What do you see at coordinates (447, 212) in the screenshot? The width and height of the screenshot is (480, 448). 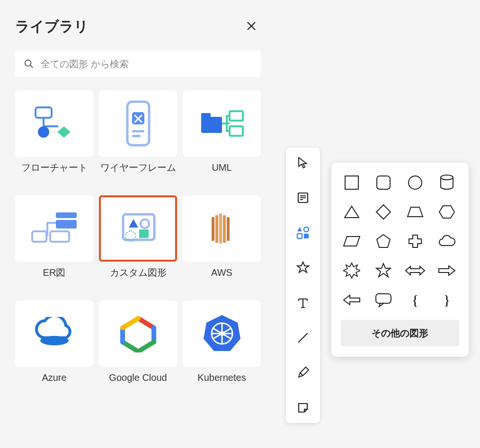 I see `hexagon-icon` at bounding box center [447, 212].